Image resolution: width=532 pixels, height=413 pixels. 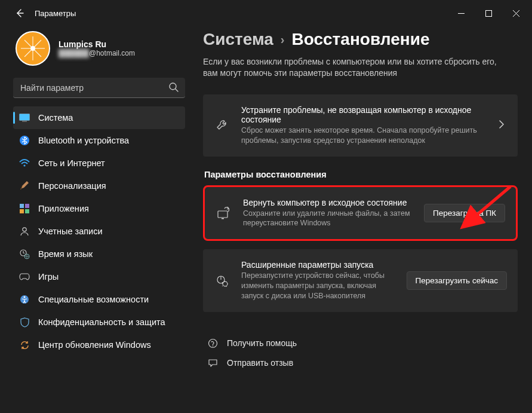 I want to click on power-gear-icon, so click(x=222, y=281).